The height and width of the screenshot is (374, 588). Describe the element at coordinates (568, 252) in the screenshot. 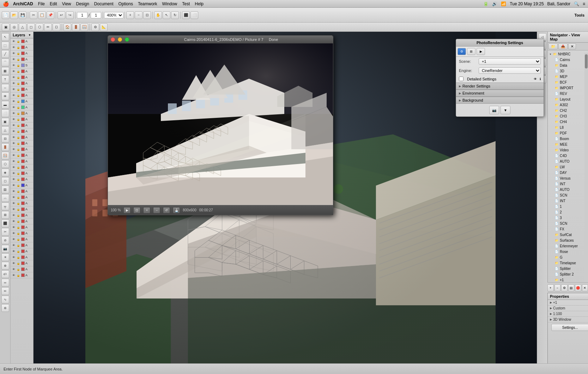

I see `nav-item: 📄Rose` at that location.